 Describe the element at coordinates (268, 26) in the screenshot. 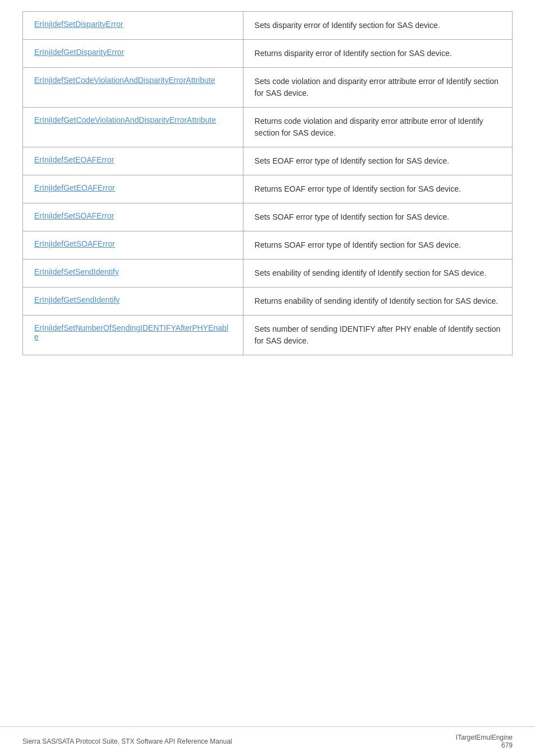

I see `table-row: ErInjIdefSetDisparityErrorSets disparity…` at that location.